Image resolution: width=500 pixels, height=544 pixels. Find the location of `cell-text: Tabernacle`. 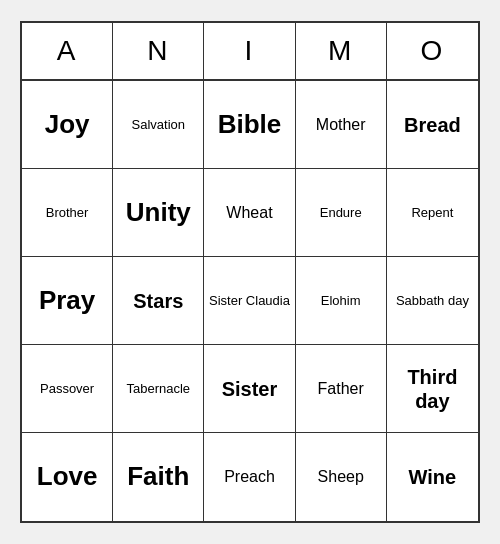

cell-text: Tabernacle is located at coordinates (158, 389).